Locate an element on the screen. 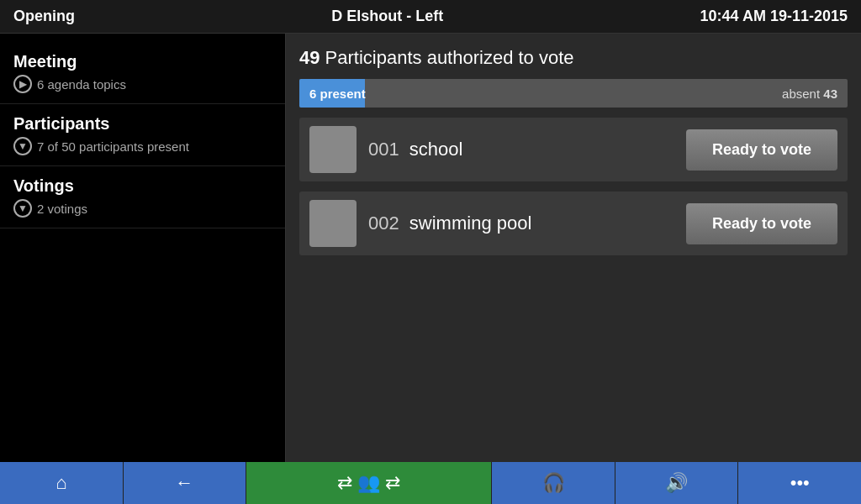 The width and height of the screenshot is (861, 504). sidebar-section-participants: Participants ▼ 7 of 50 participants pres… is located at coordinates (143, 135).